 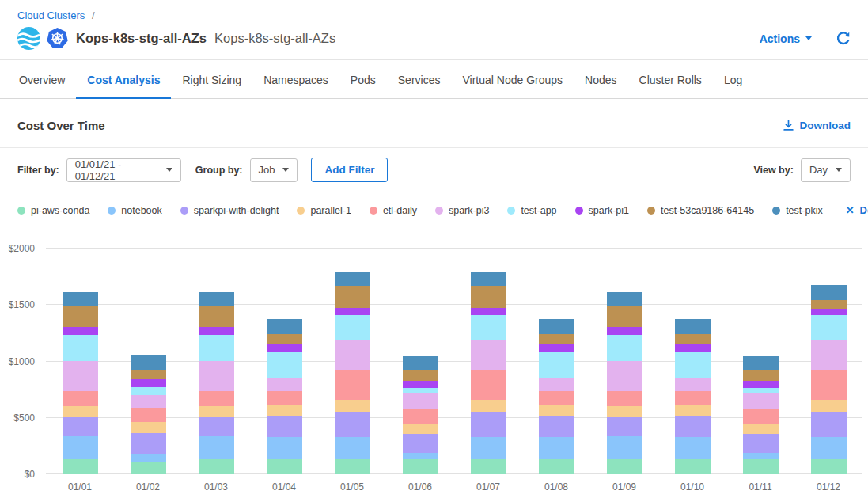 What do you see at coordinates (296, 79) in the screenshot?
I see `tab-namespaces: Namespaces` at bounding box center [296, 79].